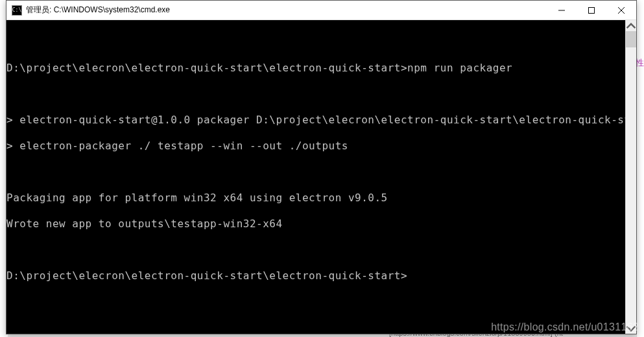 Image resolution: width=644 pixels, height=337 pixels. I want to click on window-controls, so click(591, 10).